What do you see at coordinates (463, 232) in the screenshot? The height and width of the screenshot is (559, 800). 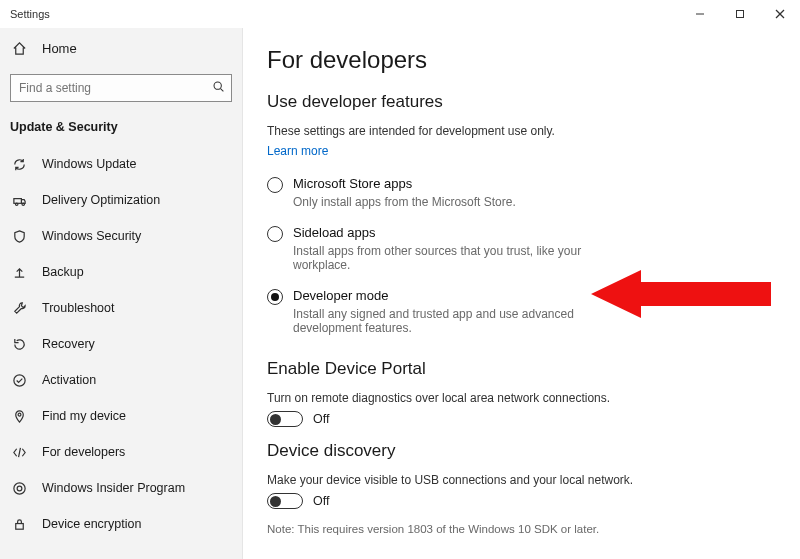 I see `radio-label: Sideload apps` at bounding box center [463, 232].